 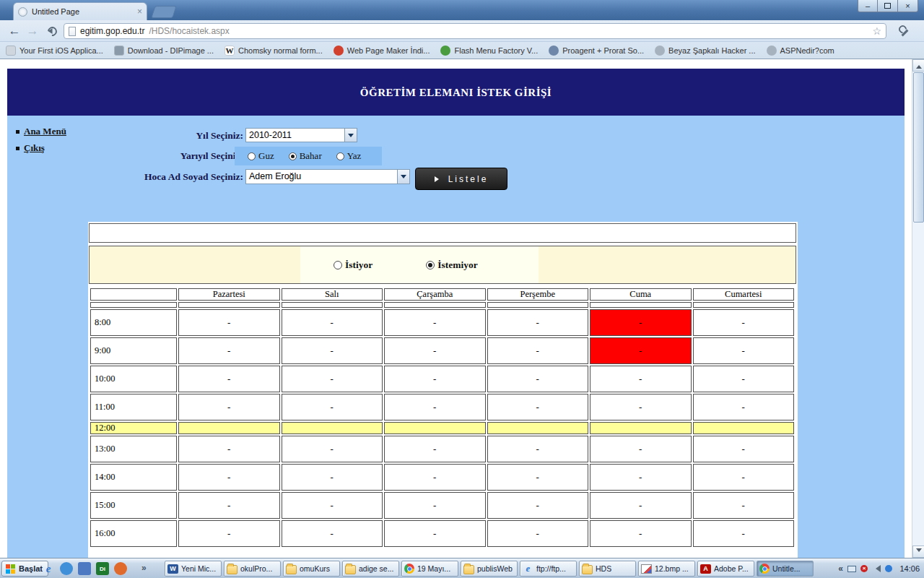 I want to click on taskbar-window-button: WYeni Mic..., so click(x=193, y=569).